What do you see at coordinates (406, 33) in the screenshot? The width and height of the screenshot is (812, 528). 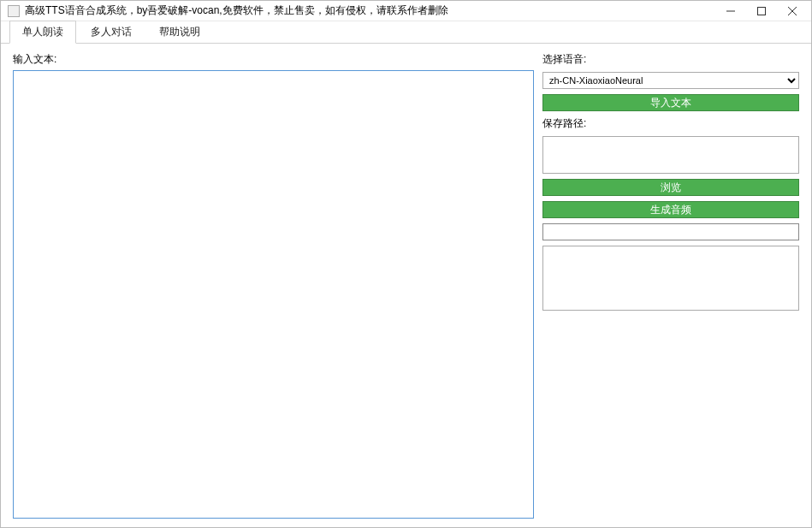 I see `tab-bar: 单人朗读 多人对话 帮助说明` at bounding box center [406, 33].